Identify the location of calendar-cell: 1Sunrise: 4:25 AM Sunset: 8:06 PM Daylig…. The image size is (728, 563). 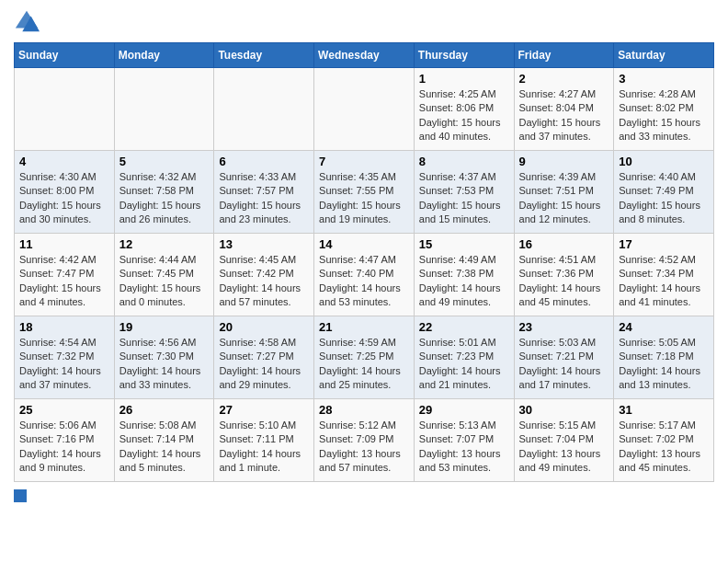
(463, 109).